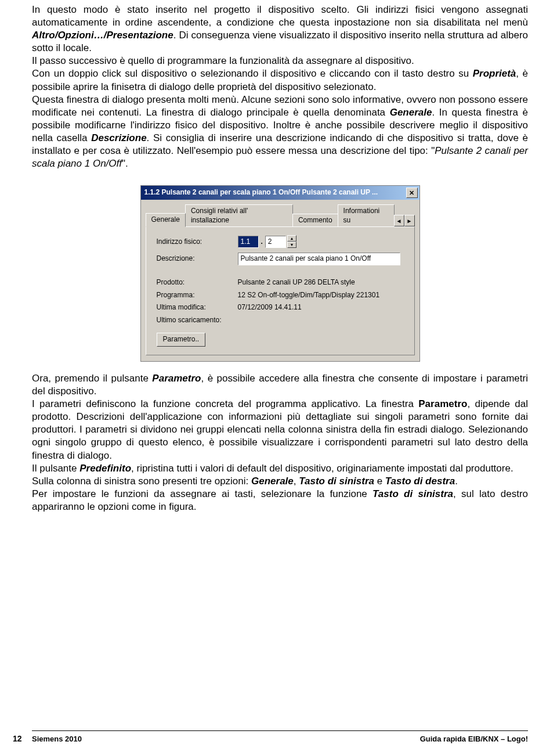 The image size is (557, 756). I want to click on page-footer: 12 Siemens 2010 Guida rapida EIB/KNX – L…, so click(278, 737).